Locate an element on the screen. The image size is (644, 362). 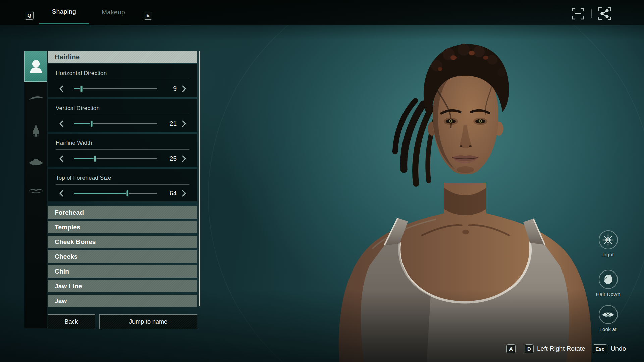
rotate-hint-label: Left-Right Rotate is located at coordinates (561, 349).